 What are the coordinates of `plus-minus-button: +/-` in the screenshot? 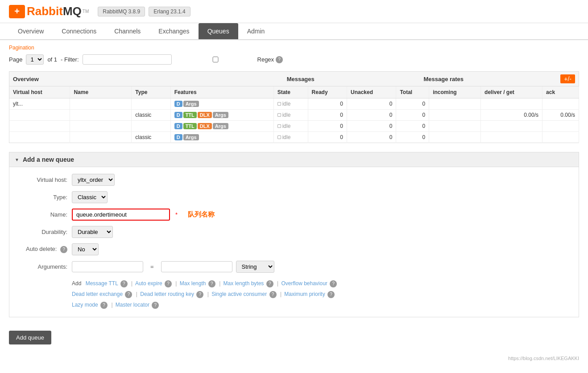 It's located at (567, 79).